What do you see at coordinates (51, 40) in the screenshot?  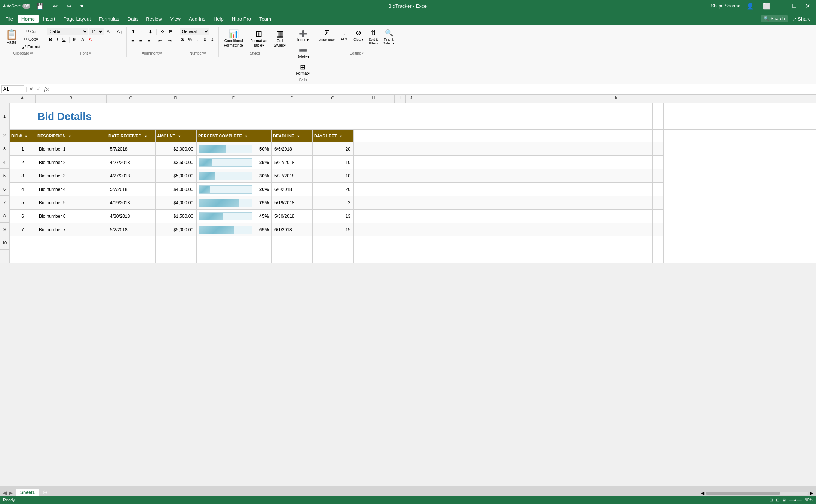 I see `bold-button: B` at bounding box center [51, 40].